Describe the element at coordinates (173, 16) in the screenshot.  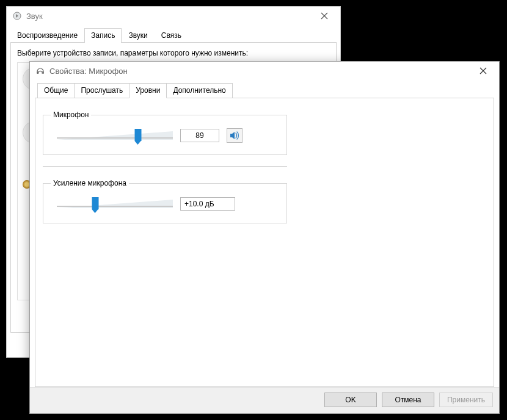
I see `sound-titlebar: Звук` at that location.